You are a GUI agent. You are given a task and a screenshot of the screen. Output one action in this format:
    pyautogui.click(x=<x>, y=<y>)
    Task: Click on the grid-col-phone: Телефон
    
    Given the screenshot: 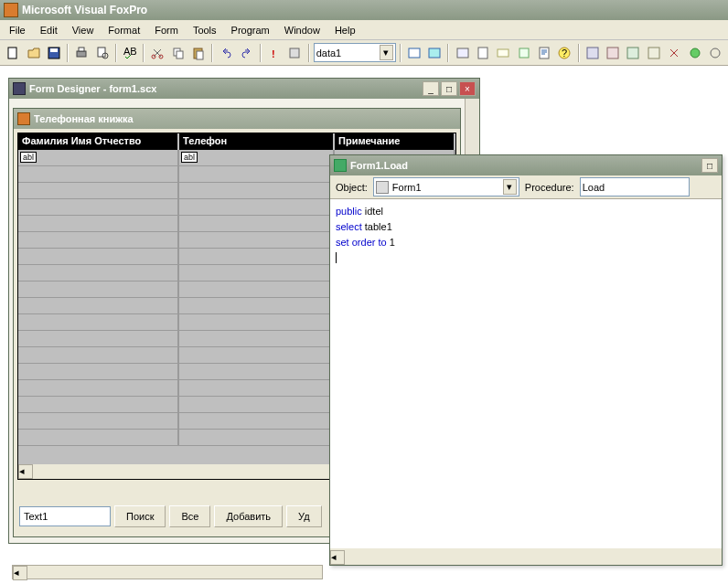 What is the action you would take?
    pyautogui.click(x=257, y=142)
    